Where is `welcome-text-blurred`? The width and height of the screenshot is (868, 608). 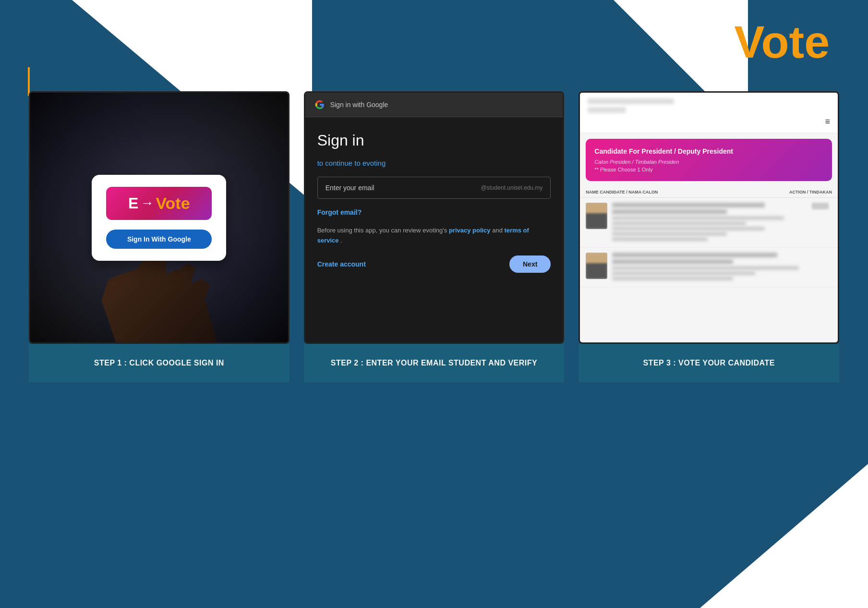 welcome-text-blurred is located at coordinates (631, 101).